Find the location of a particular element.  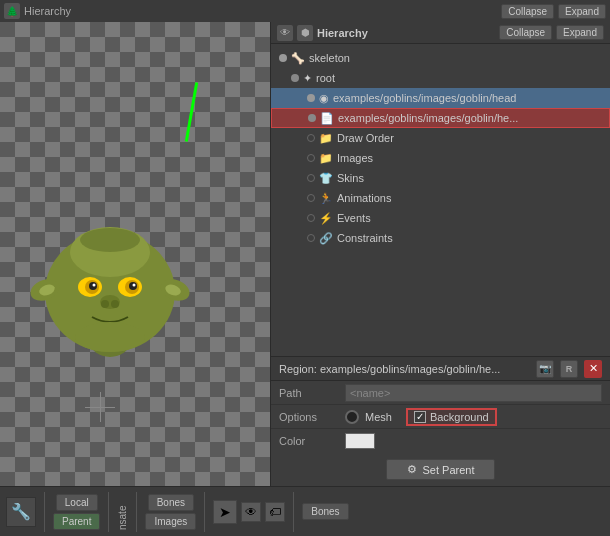

hierarchy-label: Hierarchy is located at coordinates (48, 11).